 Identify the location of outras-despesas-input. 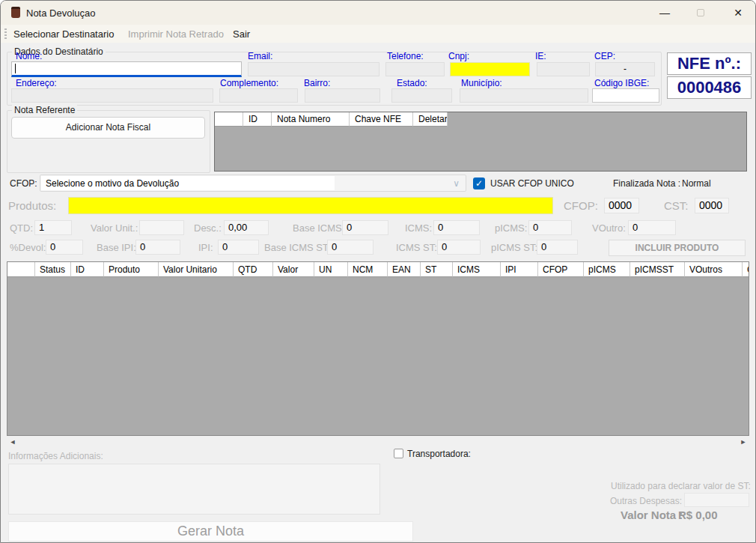
(717, 500).